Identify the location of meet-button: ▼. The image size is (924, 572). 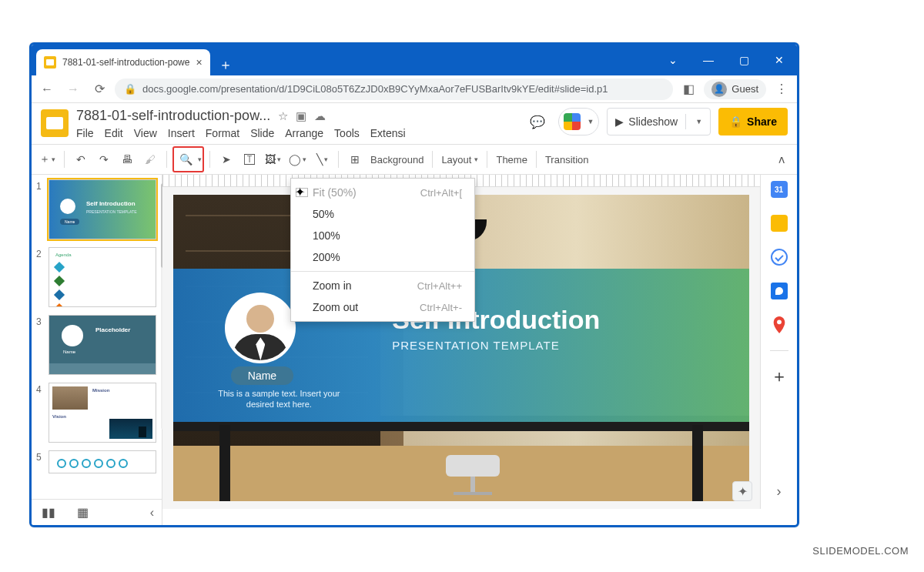
(579, 122).